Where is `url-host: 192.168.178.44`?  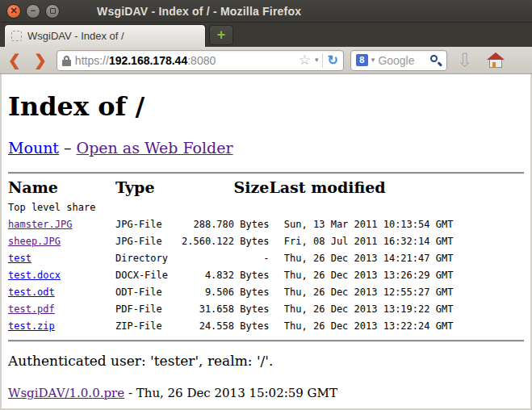
url-host: 192.168.178.44 is located at coordinates (149, 61).